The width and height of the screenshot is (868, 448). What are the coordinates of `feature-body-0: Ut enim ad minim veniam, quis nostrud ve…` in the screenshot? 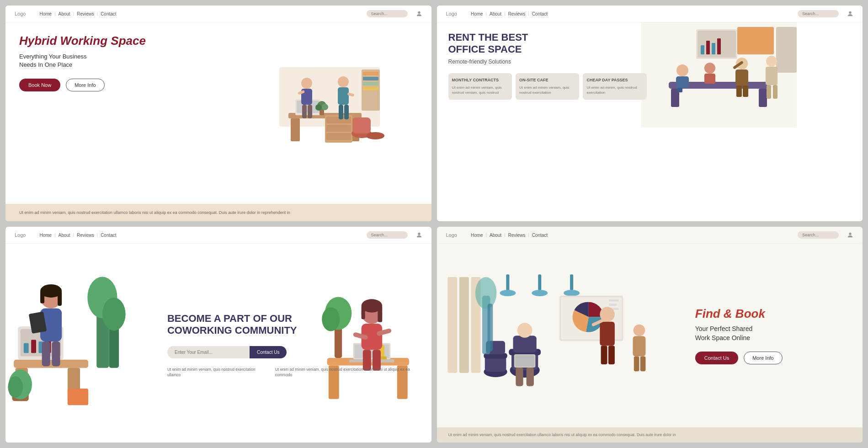 It's located at (480, 90).